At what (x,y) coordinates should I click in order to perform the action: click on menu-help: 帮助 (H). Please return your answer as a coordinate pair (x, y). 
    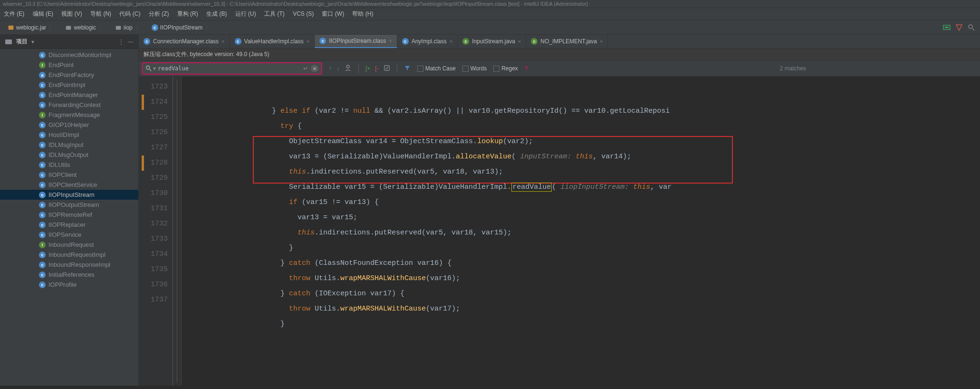
    Looking at the image, I should click on (363, 14).